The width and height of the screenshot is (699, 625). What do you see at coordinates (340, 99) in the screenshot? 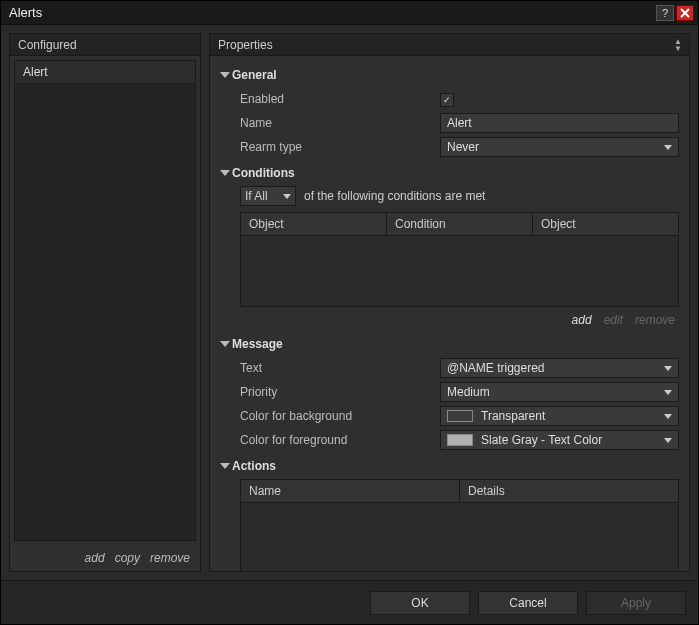
I see `enabled-label: Enabled` at bounding box center [340, 99].